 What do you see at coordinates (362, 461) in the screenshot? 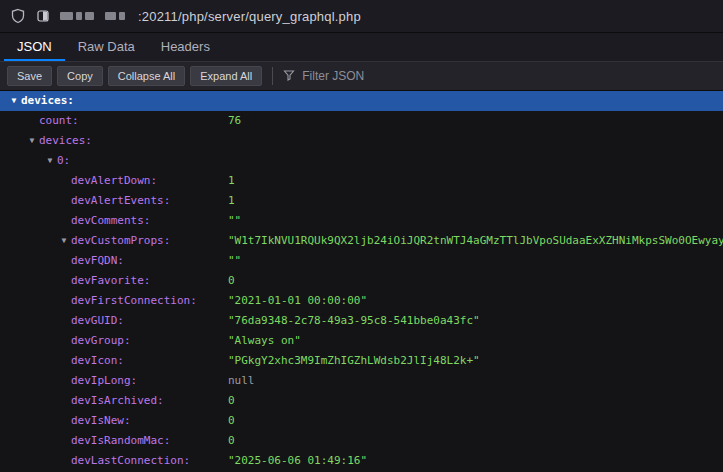
I see `json-row: ▼ devLastConnection: "2025-06-06 01:49:1…` at bounding box center [362, 461].